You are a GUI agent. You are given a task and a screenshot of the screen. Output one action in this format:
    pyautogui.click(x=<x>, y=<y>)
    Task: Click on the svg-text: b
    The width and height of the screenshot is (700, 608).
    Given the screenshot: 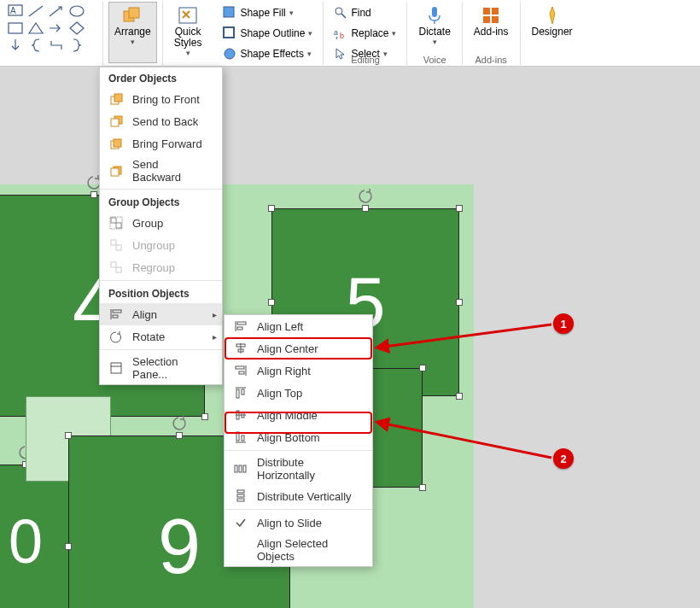 What is the action you would take?
    pyautogui.click(x=341, y=36)
    